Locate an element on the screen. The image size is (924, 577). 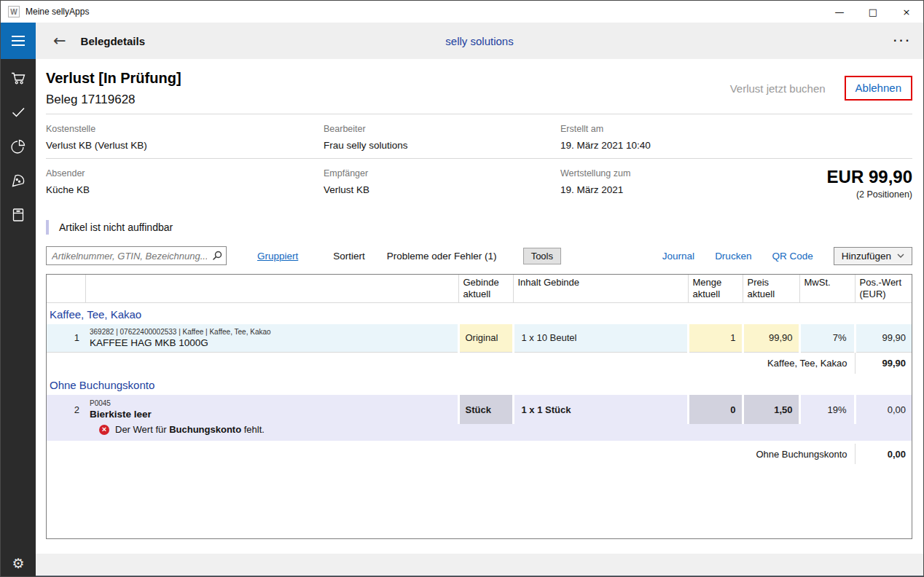
meta-value: Verlust KB is located at coordinates (442, 190).